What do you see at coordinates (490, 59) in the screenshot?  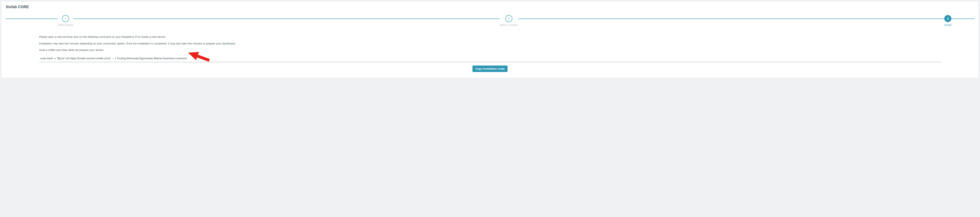 I see `install-command-field: sudo bash -c "$(curl -sN https://install…` at bounding box center [490, 59].